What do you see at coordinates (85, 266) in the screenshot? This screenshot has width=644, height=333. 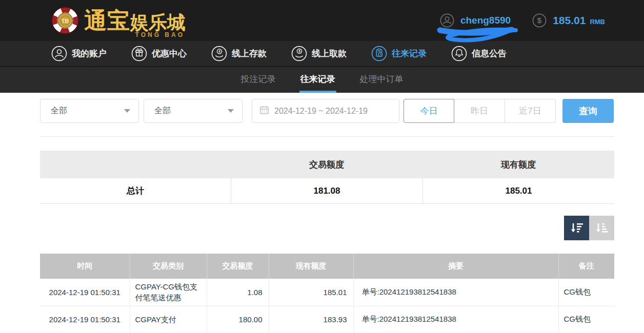 I see `header-time: 时间` at bounding box center [85, 266].